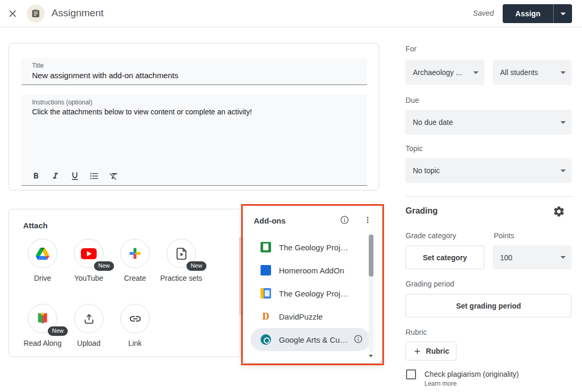 This screenshot has height=392, width=582. What do you see at coordinates (266, 247) in the screenshot?
I see `geology-green-icon` at bounding box center [266, 247].